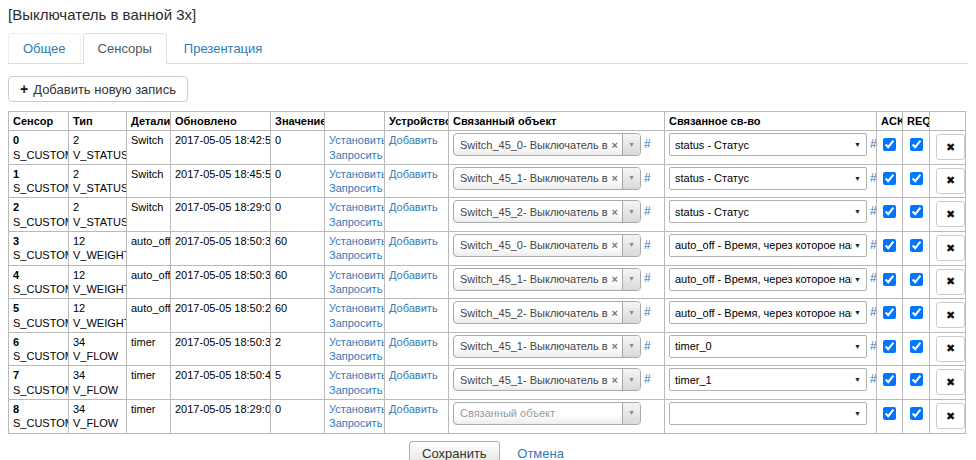 Image resolution: width=976 pixels, height=460 pixels. What do you see at coordinates (547, 246) in the screenshot?
I see `linked-object-select: Switch_45_0- Выключатель в ванно... × ▾` at bounding box center [547, 246].